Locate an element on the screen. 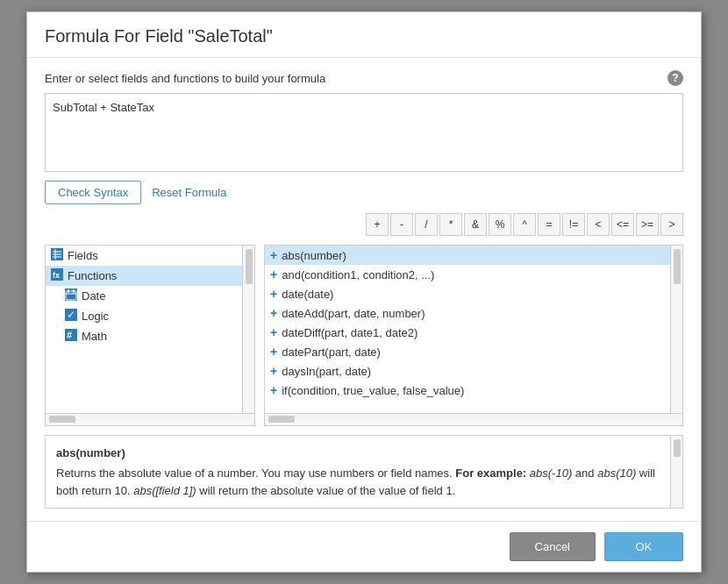 This screenshot has width=728, height=584. dialog-footer: Cancel OK is located at coordinates (364, 546).